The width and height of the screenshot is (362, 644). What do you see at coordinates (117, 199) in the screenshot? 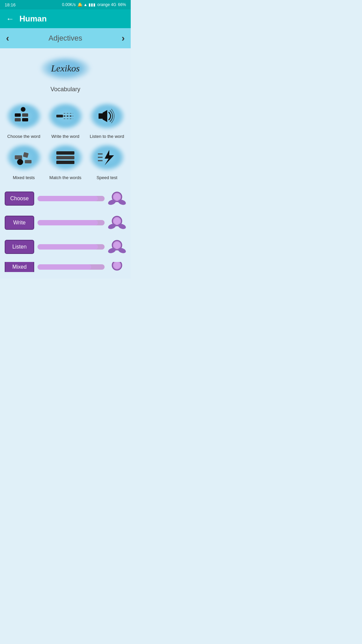
I see `choose-badge-icon` at bounding box center [117, 199].